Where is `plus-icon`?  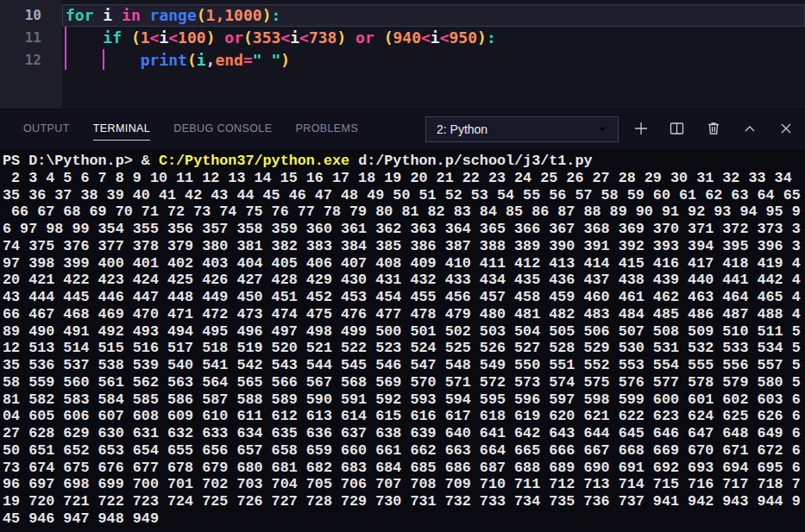 plus-icon is located at coordinates (641, 129).